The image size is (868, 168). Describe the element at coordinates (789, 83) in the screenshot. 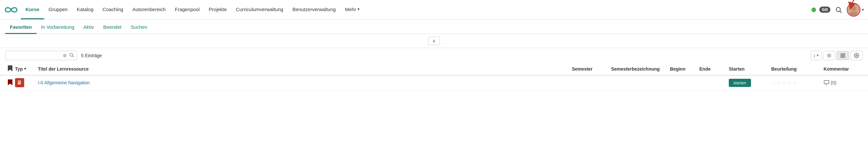

I see `star-4: ☆` at that location.